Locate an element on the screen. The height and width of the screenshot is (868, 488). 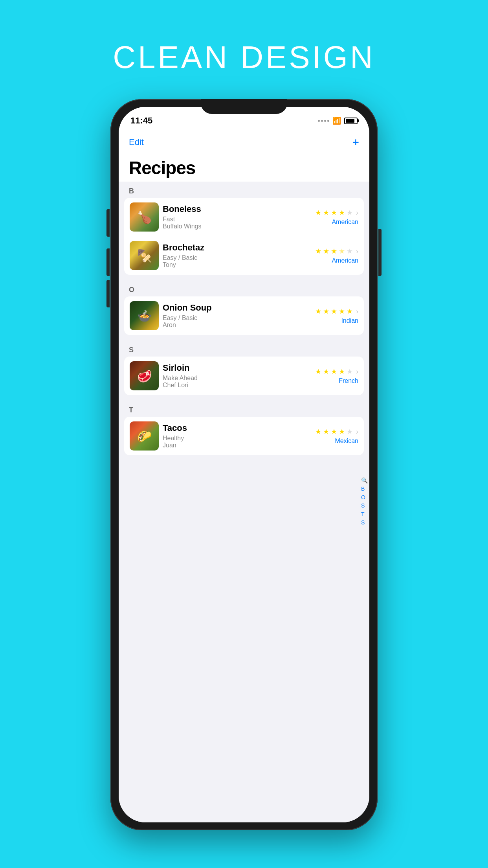
recipe-list-b: 🍗 Boneless Fast Buffalo Wings ★ ★ ★ ★ ★ is located at coordinates (244, 236).